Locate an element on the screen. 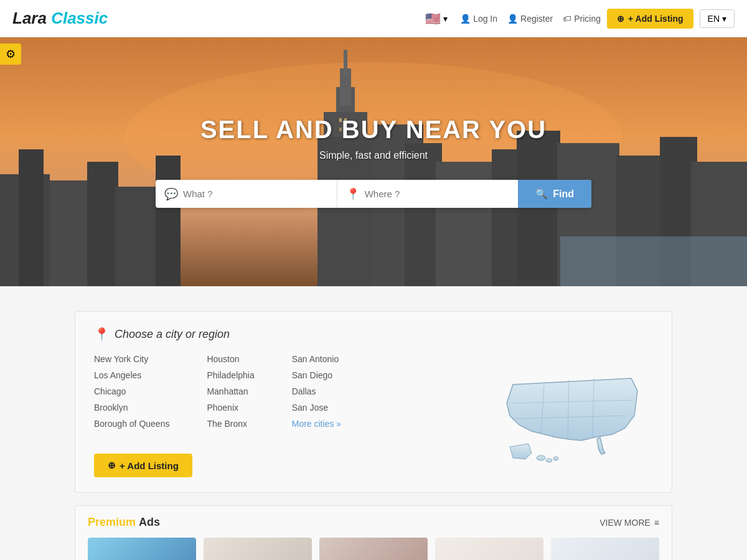 This screenshot has height=560, width=747. city-link: Philadelphia is located at coordinates (230, 375).